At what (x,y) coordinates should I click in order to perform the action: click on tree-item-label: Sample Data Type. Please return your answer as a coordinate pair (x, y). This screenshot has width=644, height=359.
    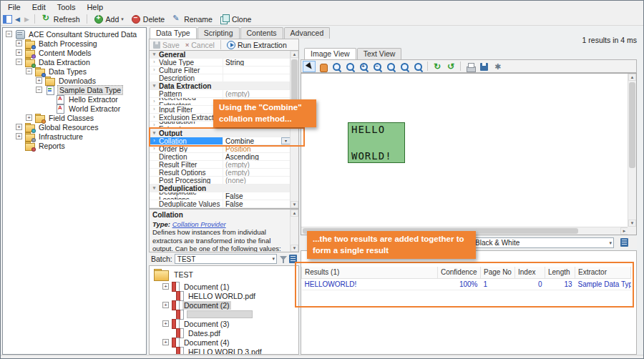
    Looking at the image, I should click on (90, 90).